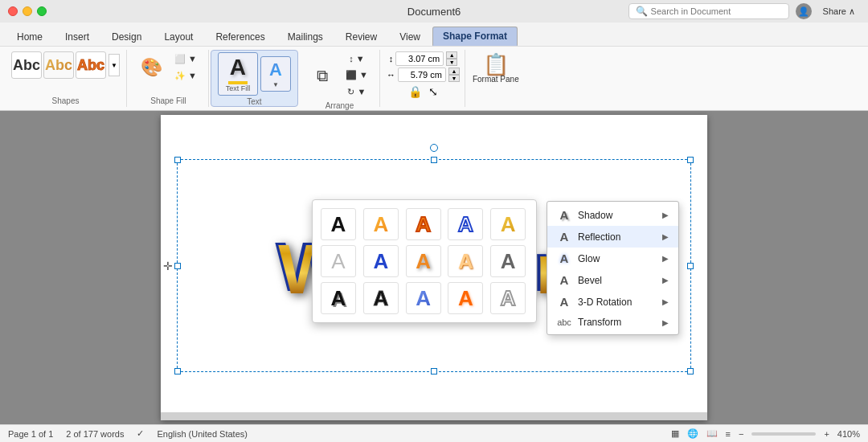  What do you see at coordinates (612, 322) in the screenshot?
I see `effects-item-transform: abc Transform ▶` at bounding box center [612, 322].